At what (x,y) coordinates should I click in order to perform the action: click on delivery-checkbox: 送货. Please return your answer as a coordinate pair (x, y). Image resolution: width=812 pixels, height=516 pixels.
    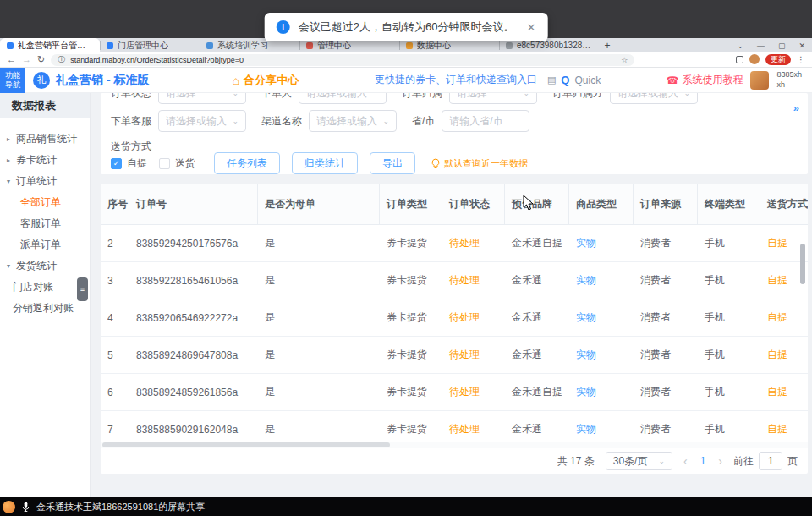
    Looking at the image, I should click on (178, 164).